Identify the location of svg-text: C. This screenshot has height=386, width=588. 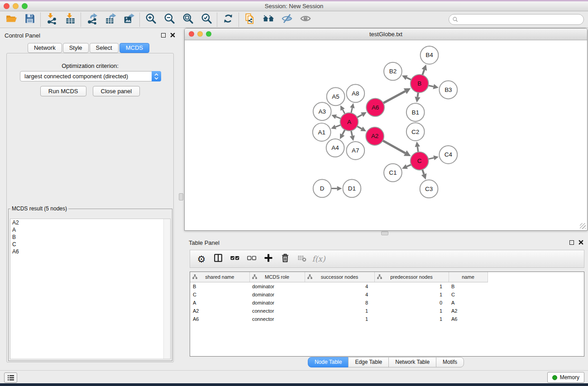
(420, 161).